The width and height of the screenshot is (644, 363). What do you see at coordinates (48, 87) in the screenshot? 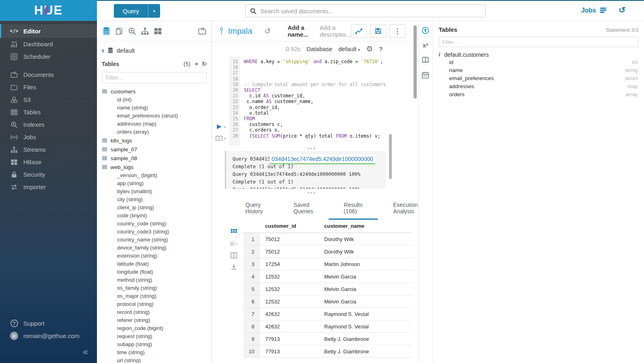
I see `sidebar-item-files: Files` at bounding box center [48, 87].